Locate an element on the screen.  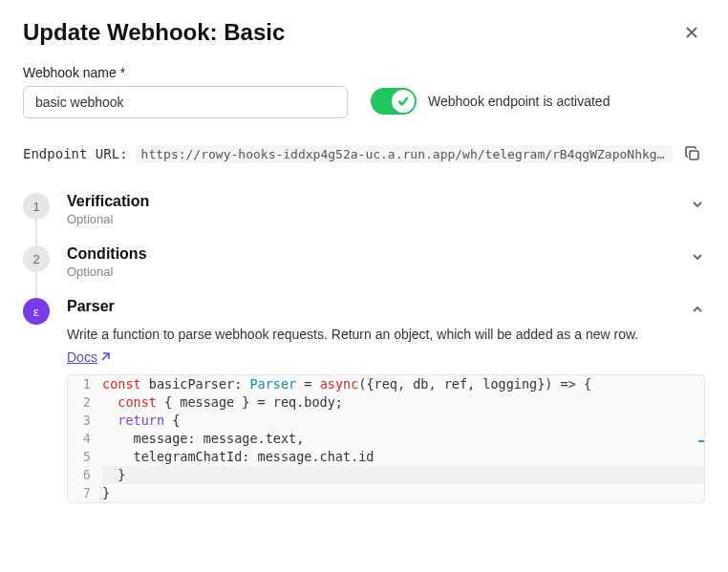
step-content: Verification Optional is located at coordinates (386, 210).